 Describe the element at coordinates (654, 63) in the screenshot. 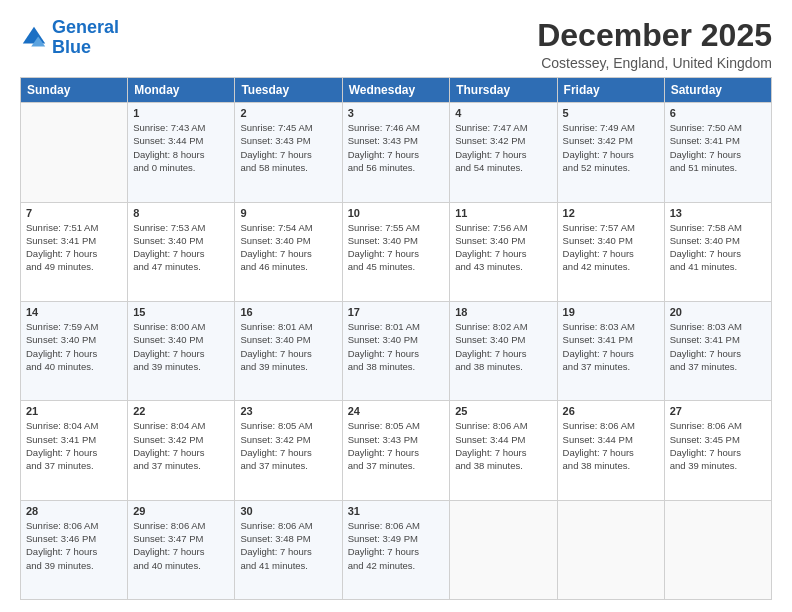

I see `subtitle: Costessey, England, United Kingdom` at that location.